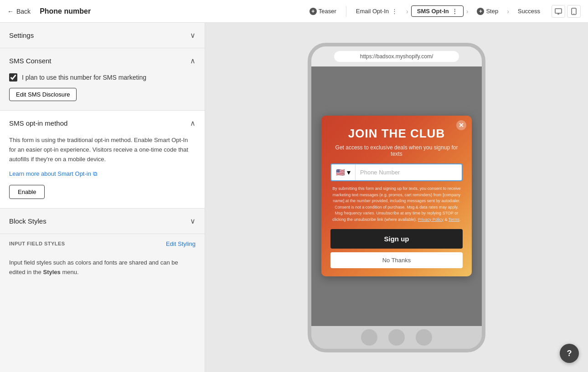  What do you see at coordinates (102, 79) in the screenshot?
I see `sms-consent-section: SMS Consent ∧ I plan to use this number …` at bounding box center [102, 79].